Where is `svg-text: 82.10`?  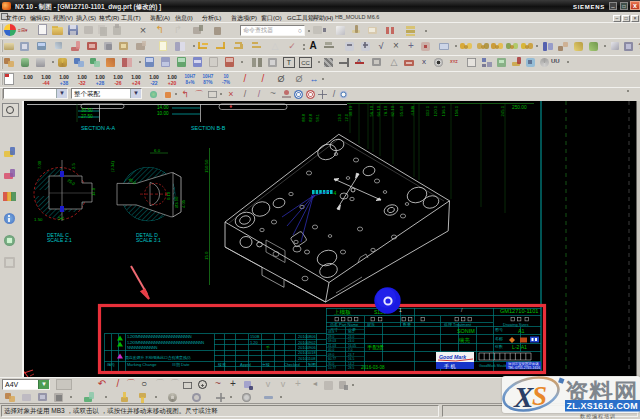 svg-text: 82.10 is located at coordinates (392, 110).